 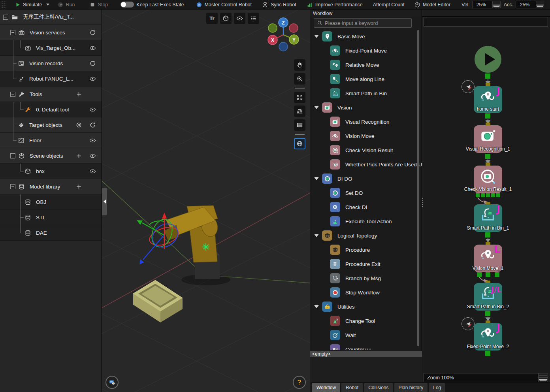 What do you see at coordinates (279, 5) in the screenshot?
I see `sync-robot-button: Sync Robot` at bounding box center [279, 5].